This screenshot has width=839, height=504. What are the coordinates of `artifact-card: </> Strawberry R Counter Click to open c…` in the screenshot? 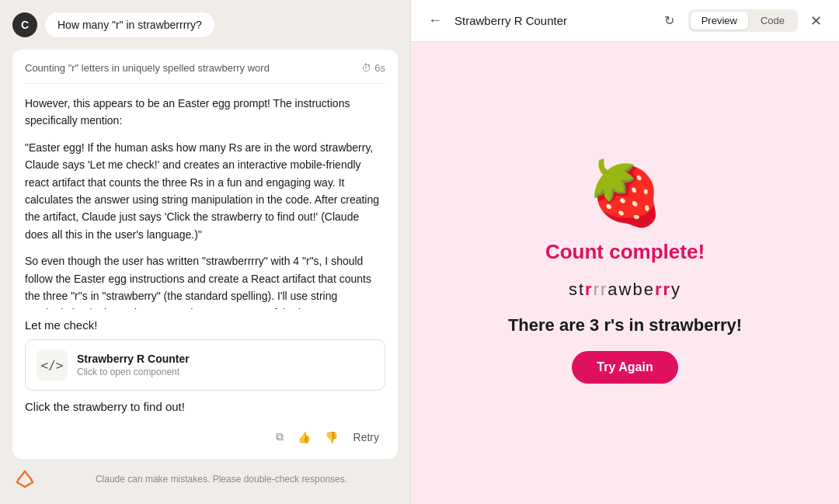 It's located at (205, 365).